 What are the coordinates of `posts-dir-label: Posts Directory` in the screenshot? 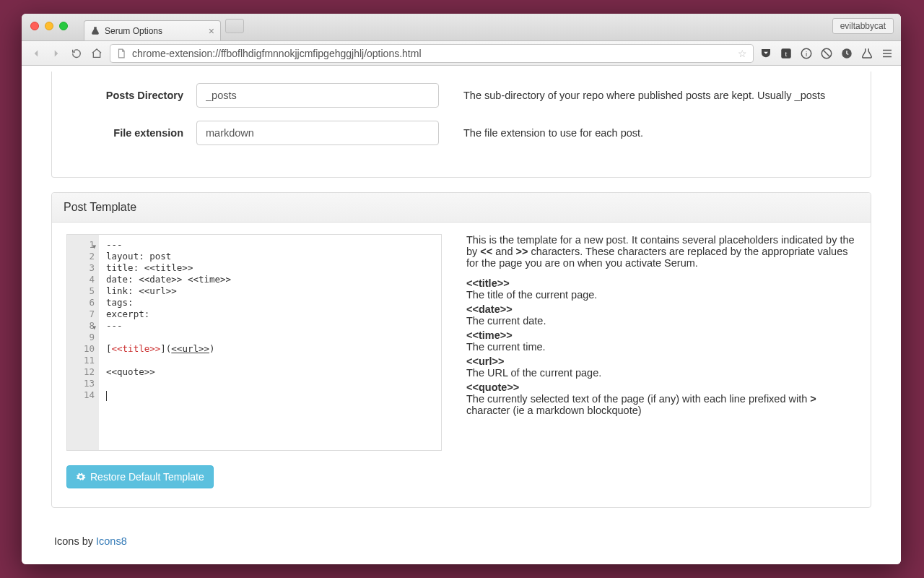 It's located at (131, 95).